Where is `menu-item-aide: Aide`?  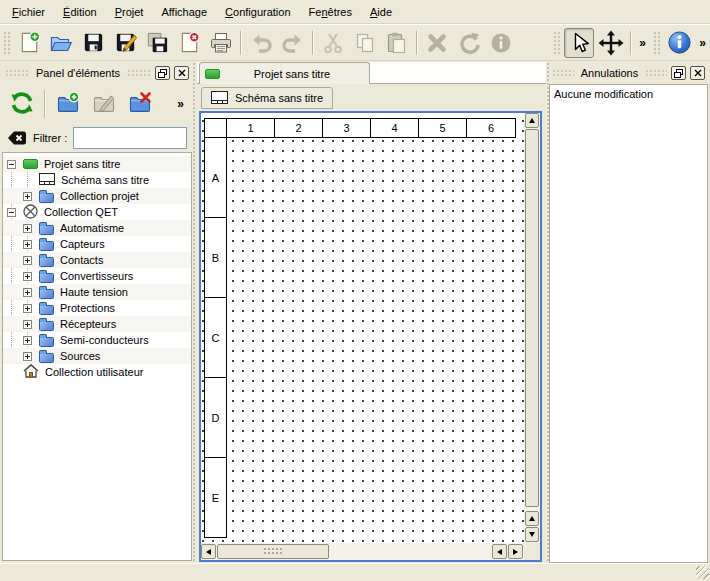
menu-item-aide: Aide is located at coordinates (381, 12).